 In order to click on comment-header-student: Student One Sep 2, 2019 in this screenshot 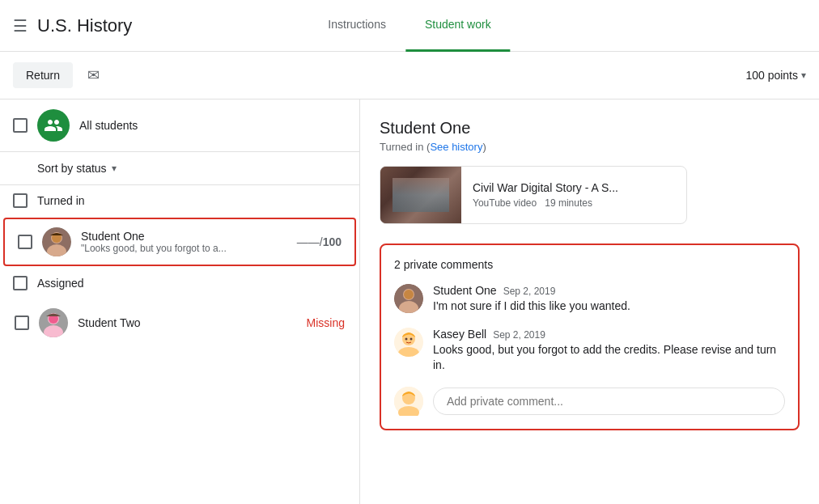, I will do `click(609, 290)`.